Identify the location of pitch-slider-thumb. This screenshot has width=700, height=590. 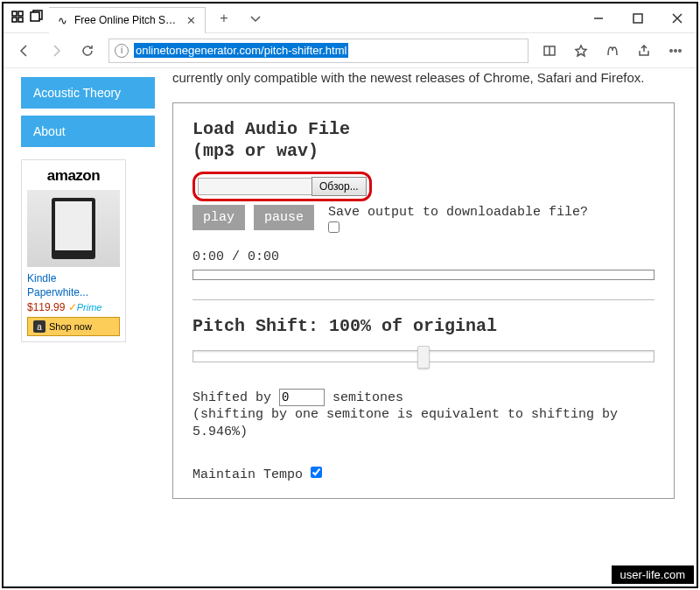
(424, 357).